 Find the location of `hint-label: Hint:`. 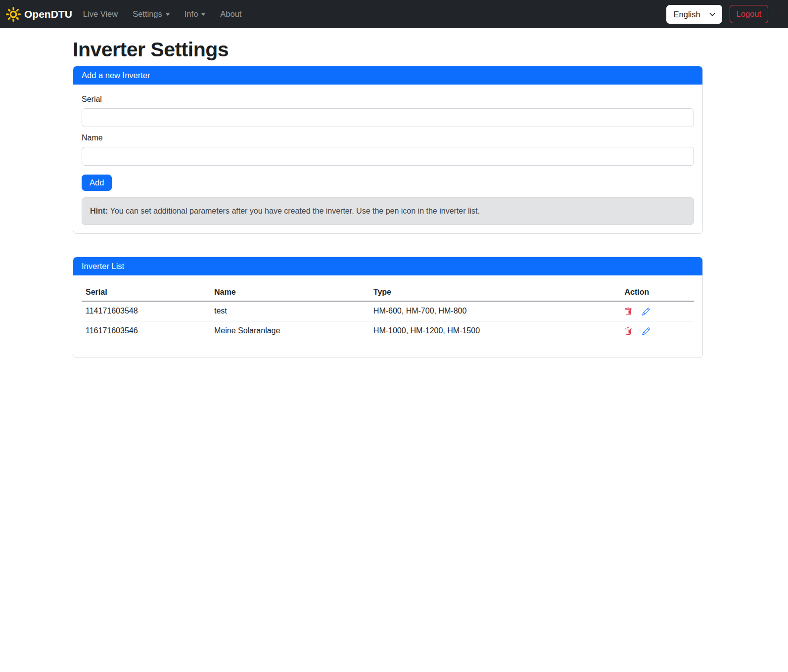

hint-label: Hint: is located at coordinates (99, 211).